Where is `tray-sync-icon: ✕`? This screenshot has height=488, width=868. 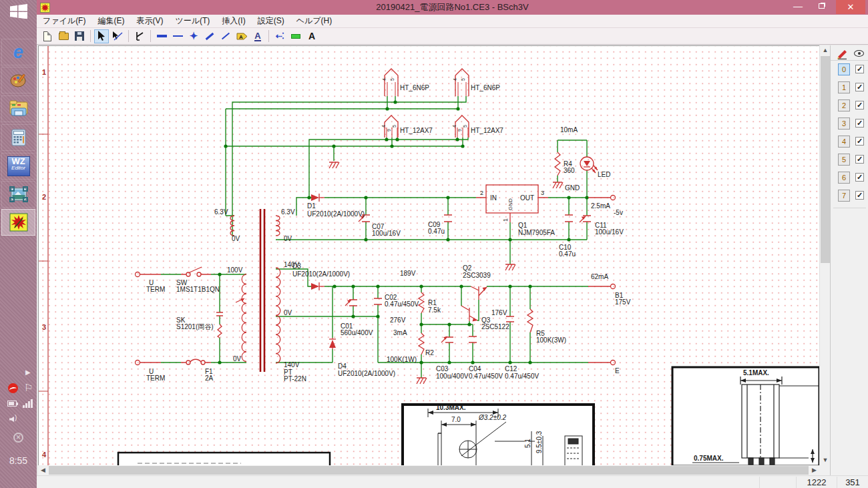
tray-sync-icon: ✕ is located at coordinates (19, 438).